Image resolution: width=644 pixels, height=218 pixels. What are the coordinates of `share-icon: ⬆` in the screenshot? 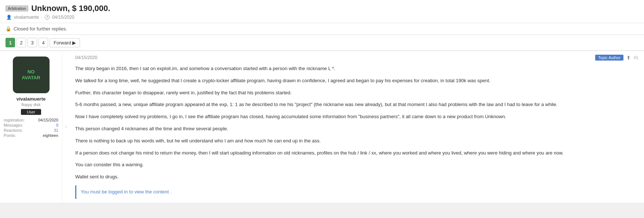 It's located at (629, 58).